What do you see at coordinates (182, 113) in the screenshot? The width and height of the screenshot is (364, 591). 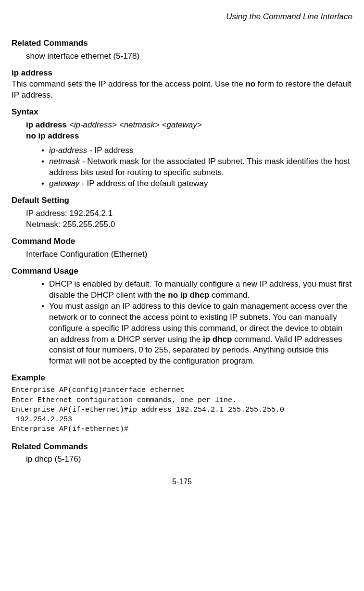 I see `syntax-heading: Syntax` at bounding box center [182, 113].